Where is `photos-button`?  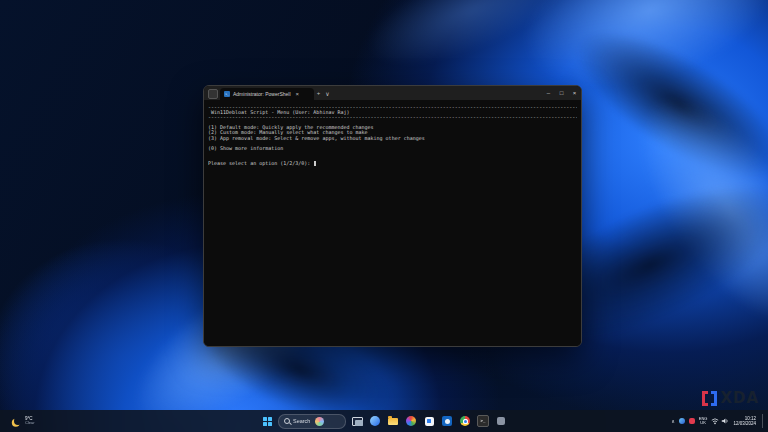 photos-button is located at coordinates (411, 421).